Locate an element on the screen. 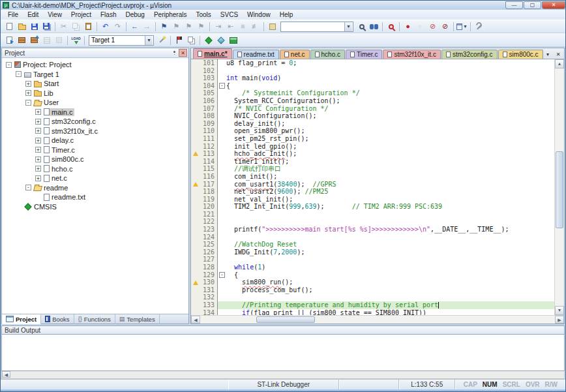  file-extensions-button is located at coordinates (179, 40).